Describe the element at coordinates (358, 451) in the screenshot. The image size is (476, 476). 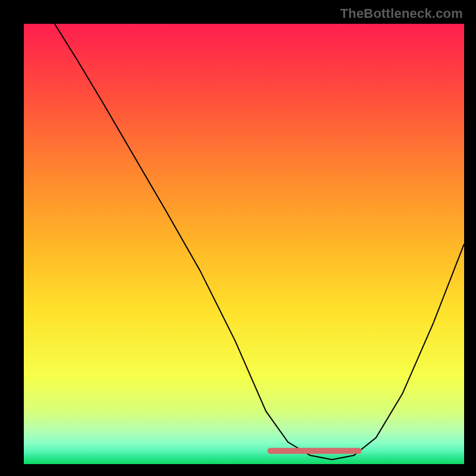
I see `optimal-point-dot` at that location.